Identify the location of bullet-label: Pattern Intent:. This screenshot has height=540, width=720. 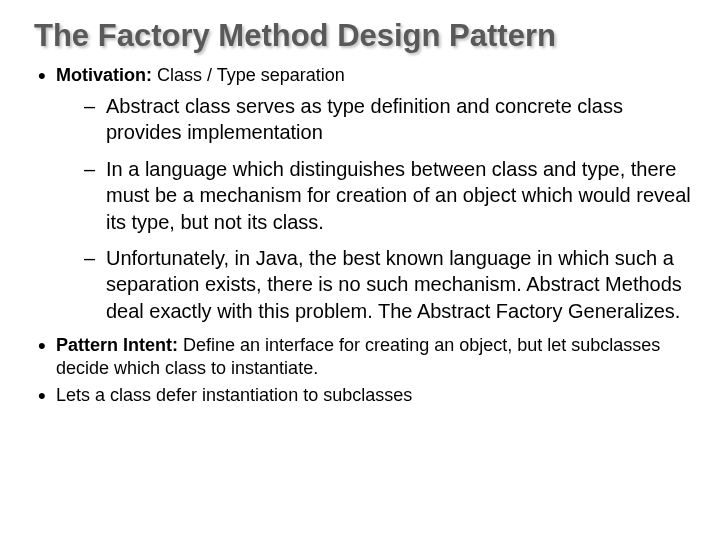
(117, 345).